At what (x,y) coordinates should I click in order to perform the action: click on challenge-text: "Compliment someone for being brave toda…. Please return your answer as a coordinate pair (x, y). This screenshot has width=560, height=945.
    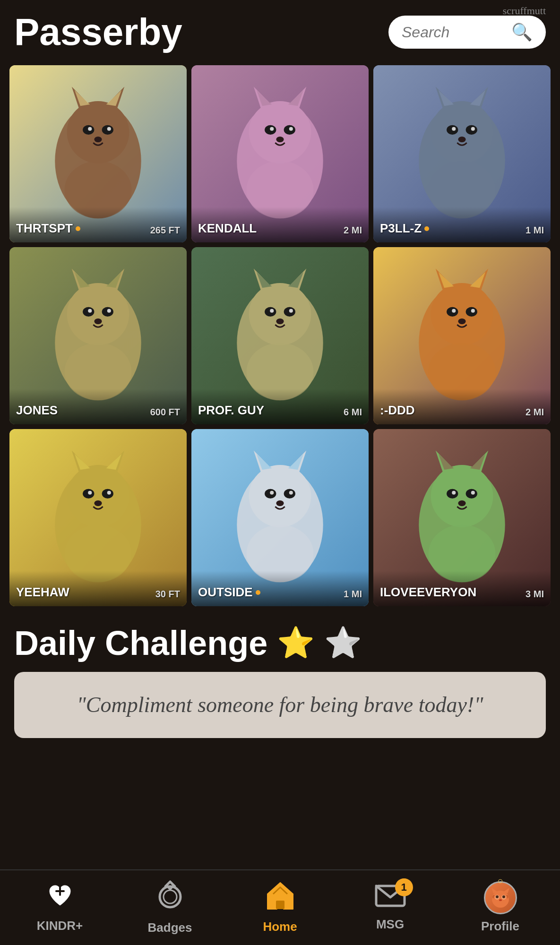
    Looking at the image, I should click on (280, 705).